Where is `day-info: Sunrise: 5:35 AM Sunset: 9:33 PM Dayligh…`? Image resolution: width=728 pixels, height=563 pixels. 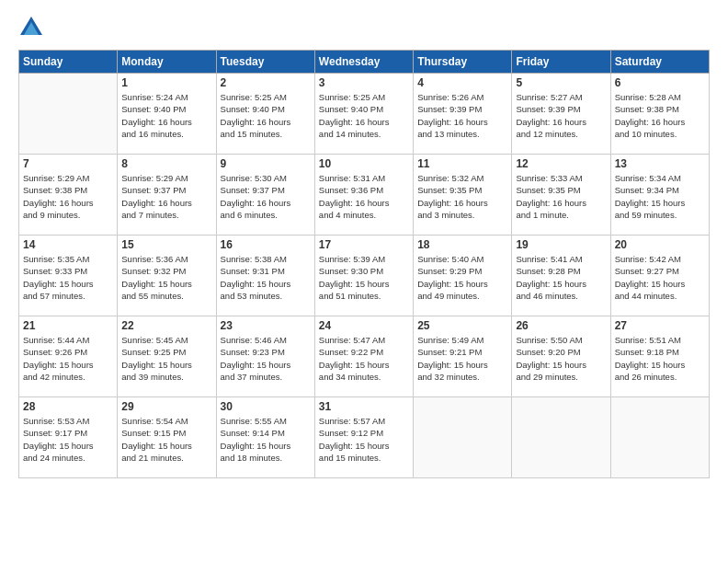
day-info: Sunrise: 5:35 AM Sunset: 9:33 PM Dayligh… is located at coordinates (68, 278).